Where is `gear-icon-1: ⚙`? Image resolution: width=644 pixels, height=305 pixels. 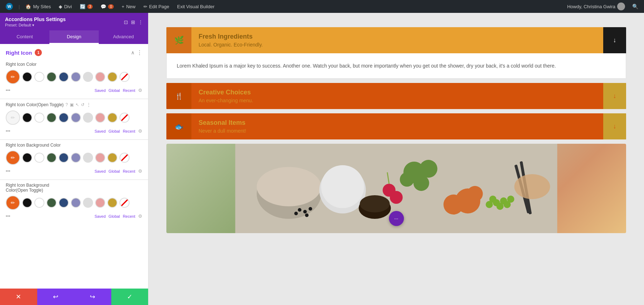 gear-icon-1: ⚙ is located at coordinates (140, 90).